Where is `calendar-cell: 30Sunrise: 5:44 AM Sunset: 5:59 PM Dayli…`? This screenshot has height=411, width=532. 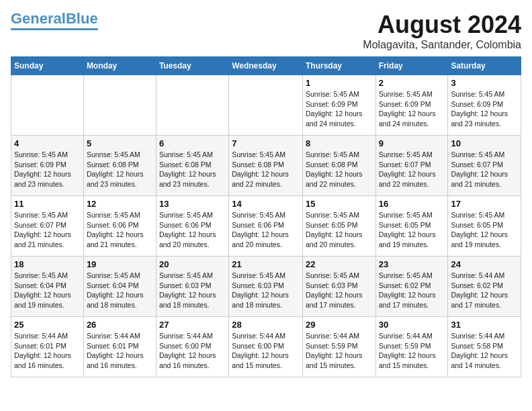 calendar-cell: 30Sunrise: 5:44 AM Sunset: 5:59 PM Dayli… is located at coordinates (412, 347).